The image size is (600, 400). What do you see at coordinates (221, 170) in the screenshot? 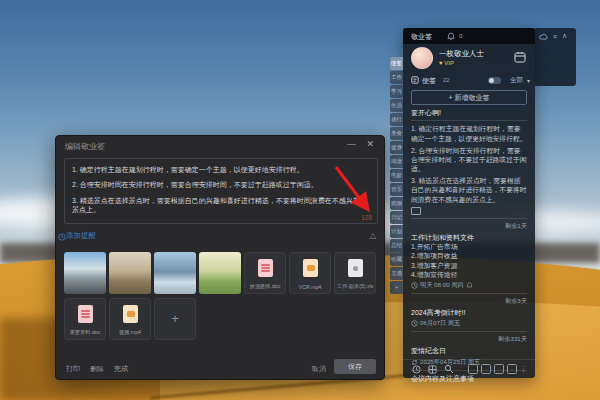
I see `note-paragraph: 1. 确定行程主题在规划行程时，需要确定一个主题，以便更好地安排行程。` at bounding box center [221, 170].